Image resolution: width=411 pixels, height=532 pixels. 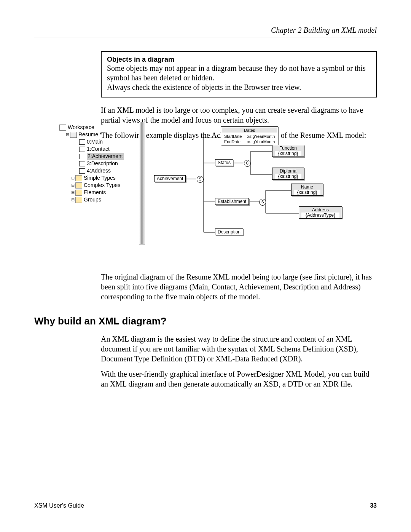 I want to click on choice-icon: C, so click(x=247, y=163).